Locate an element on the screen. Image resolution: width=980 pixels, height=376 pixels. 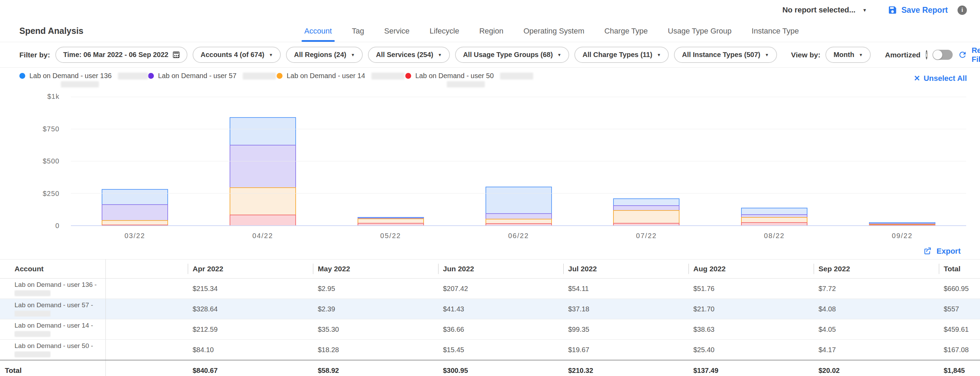
legend-item-lab-on-demand-user-14: Lab on Demand - user 14 is located at coordinates (341, 80).